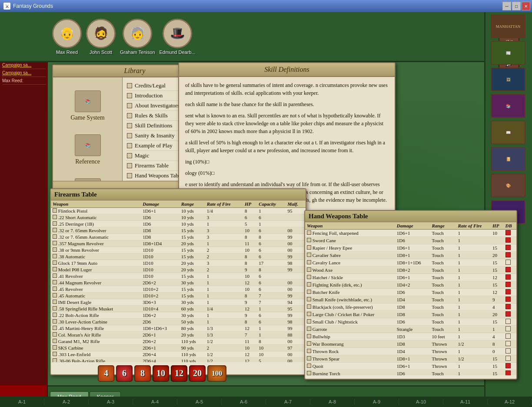 This screenshot has height=407, width=532. Describe the element at coordinates (508, 132) in the screenshot. I see `book-item-4: 📖` at that location.